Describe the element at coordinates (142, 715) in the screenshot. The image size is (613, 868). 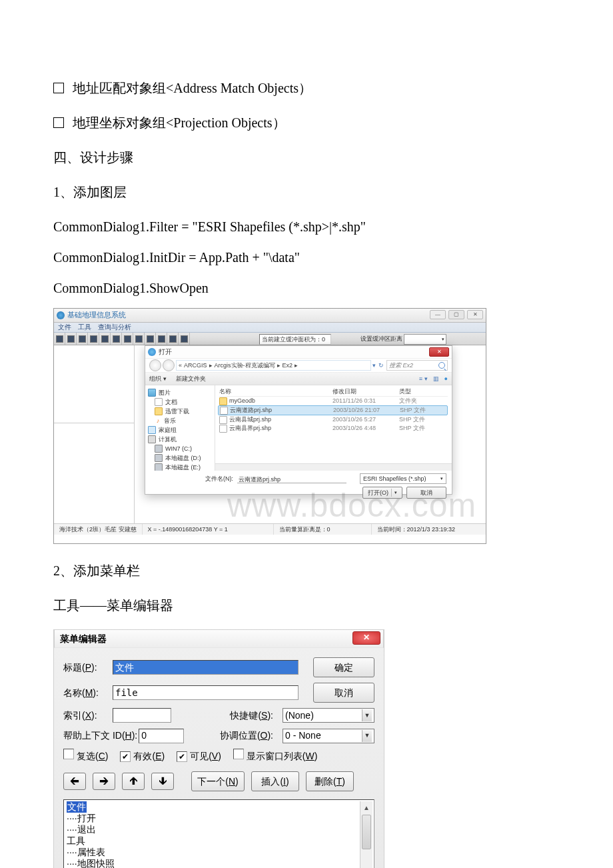
I see `me-index-input` at that location.